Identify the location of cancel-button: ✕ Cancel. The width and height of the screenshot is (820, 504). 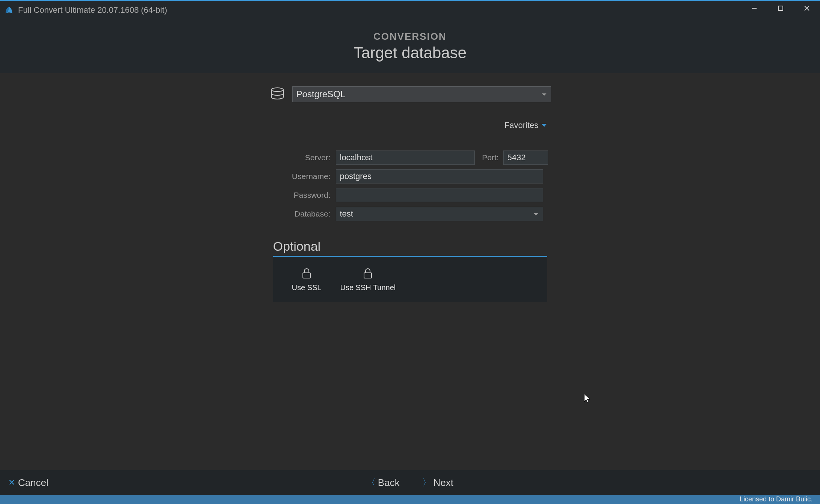
(29, 483).